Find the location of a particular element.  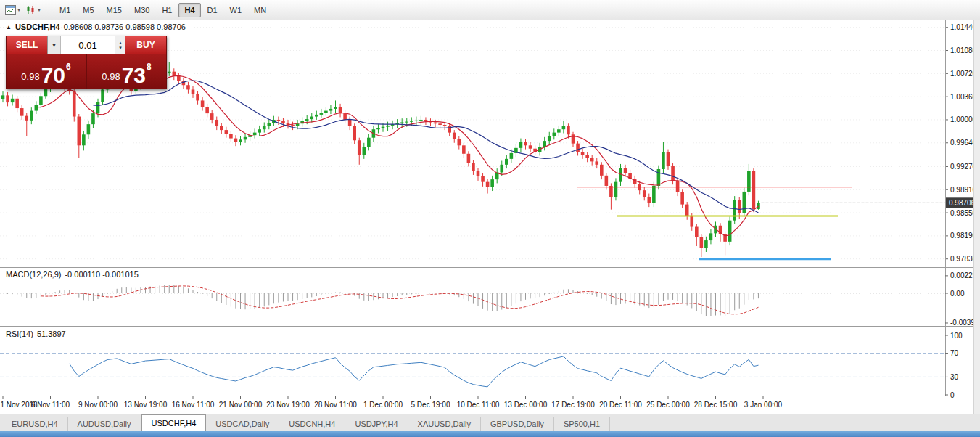

buy-price: 0.98738 is located at coordinates (126, 71).